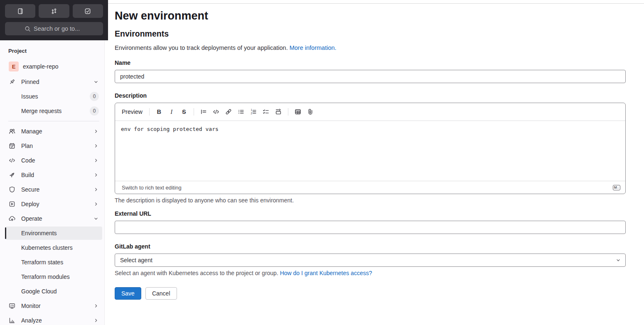 The image size is (644, 325). What do you see at coordinates (152, 188) in the screenshot?
I see `switch-to-rich-text-link: Switch to rich text editing` at bounding box center [152, 188].